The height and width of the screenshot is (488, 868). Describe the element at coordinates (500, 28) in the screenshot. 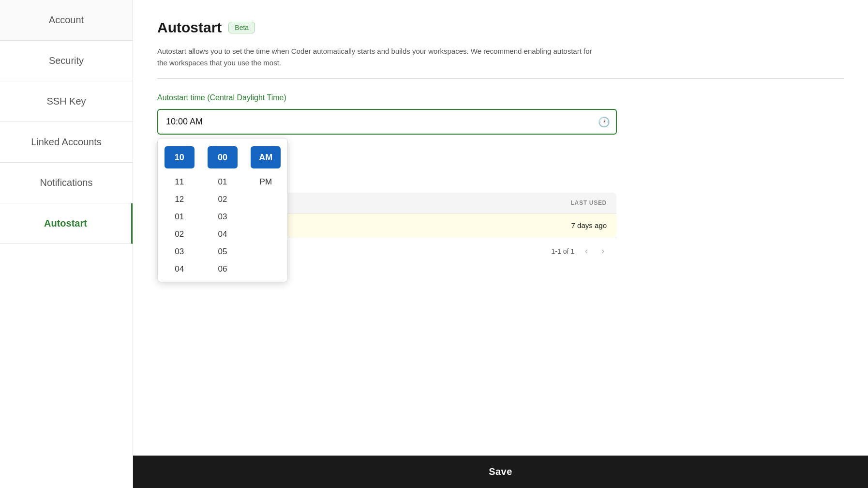

I see `page-header: Autostart Beta` at that location.